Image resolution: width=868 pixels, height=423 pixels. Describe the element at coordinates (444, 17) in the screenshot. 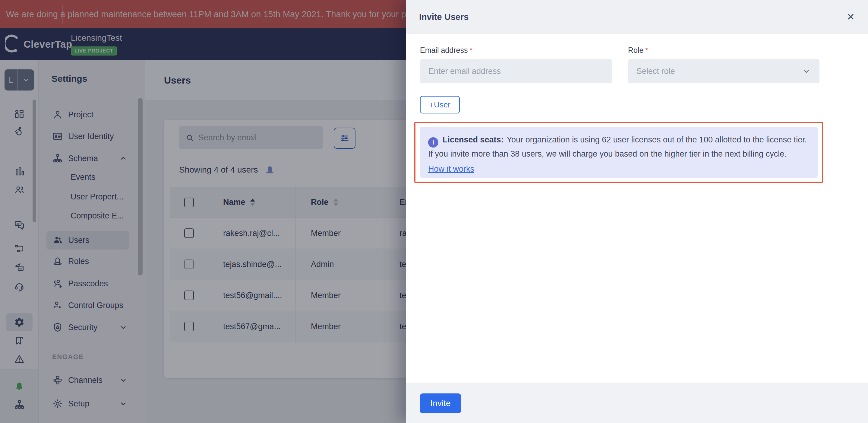

I see `panel-title: Invite Users` at that location.